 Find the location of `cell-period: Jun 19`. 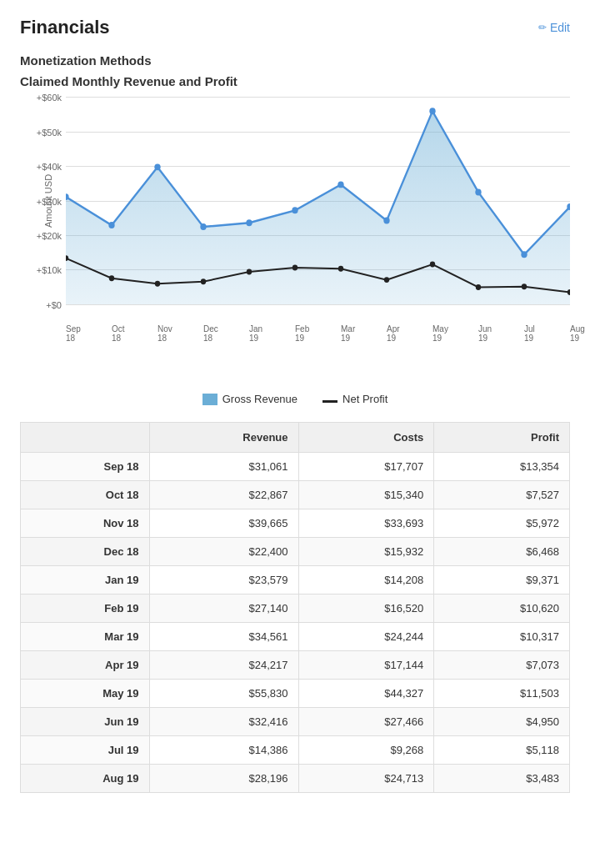

cell-period: Jun 19 is located at coordinates (85, 722).